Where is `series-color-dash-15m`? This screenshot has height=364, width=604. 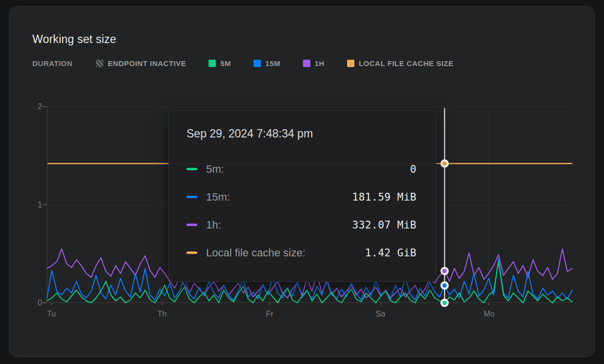
series-color-dash-15m is located at coordinates (192, 197).